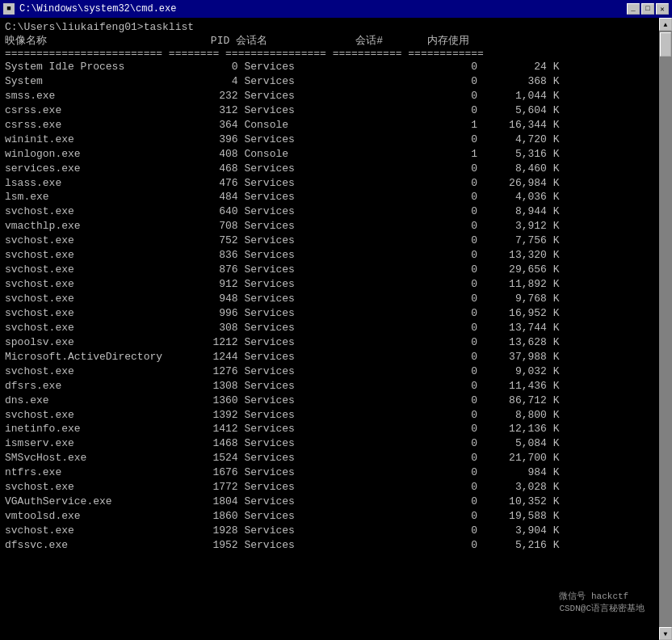  What do you see at coordinates (336, 9) in the screenshot?
I see `titlebar: ■ C:\Windows\system32\cmd.exe _ □ ✕` at bounding box center [336, 9].